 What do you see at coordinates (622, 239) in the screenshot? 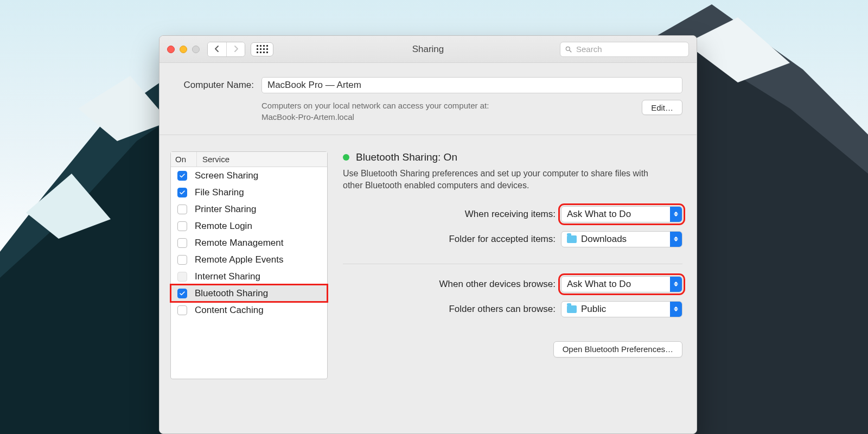
I see `accepted-folder-popup: Downloads` at bounding box center [622, 239].